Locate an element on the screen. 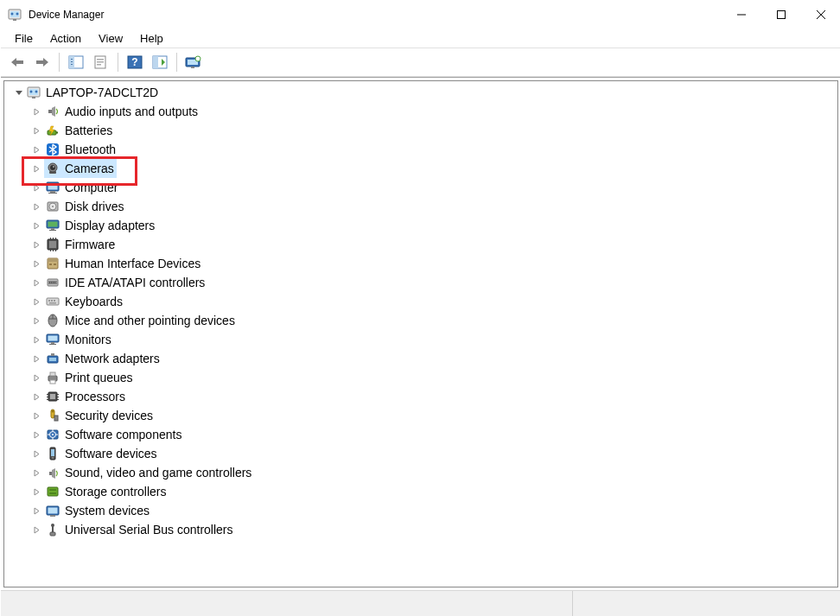 Image resolution: width=840 pixels, height=616 pixels. menu-help: Help is located at coordinates (152, 38).